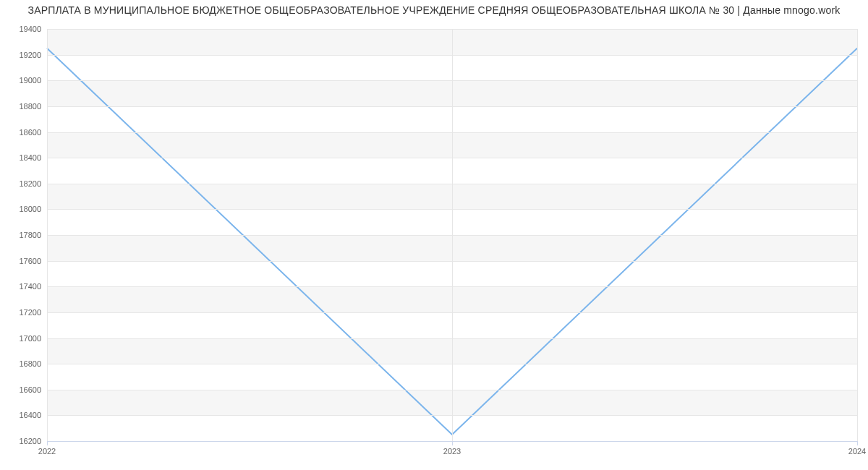 The width and height of the screenshot is (868, 470). What do you see at coordinates (30, 235) in the screenshot?
I see `y-tick-label: 17800` at bounding box center [30, 235].